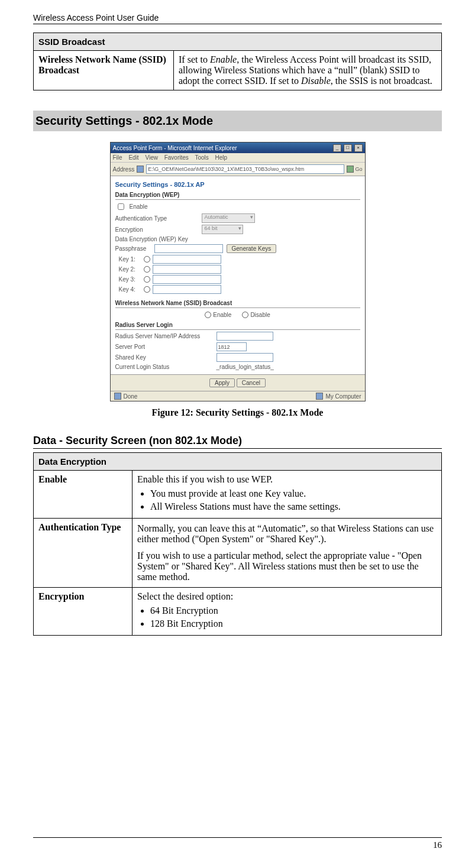  I want to click on list-item: 128 Bit Encryption, so click(293, 624).